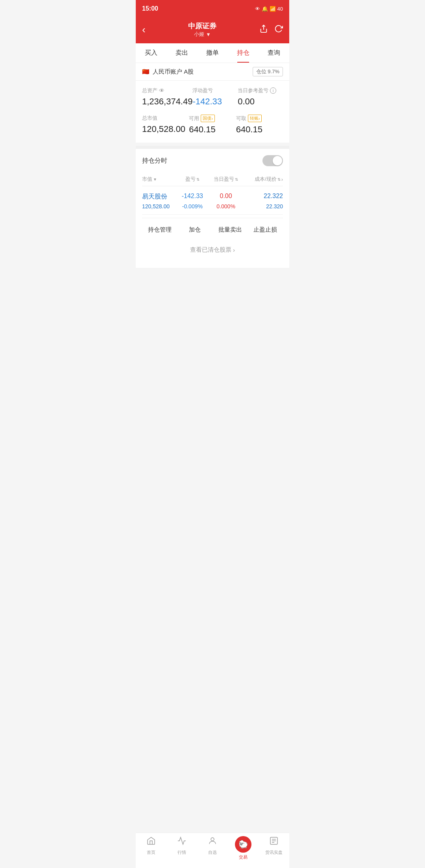 This screenshot has height=868, width=425. Describe the element at coordinates (213, 130) in the screenshot. I see `available-value: 640.15` at that location.